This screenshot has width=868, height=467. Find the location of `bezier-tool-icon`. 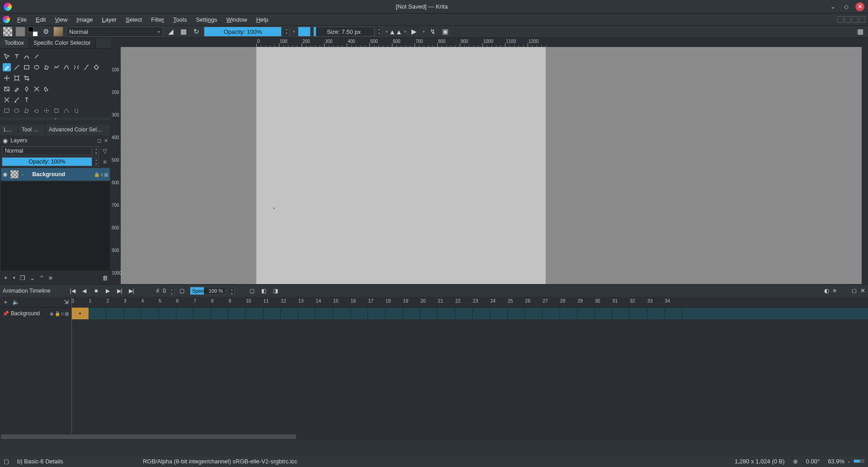

bezier-tool-icon is located at coordinates (66, 67).